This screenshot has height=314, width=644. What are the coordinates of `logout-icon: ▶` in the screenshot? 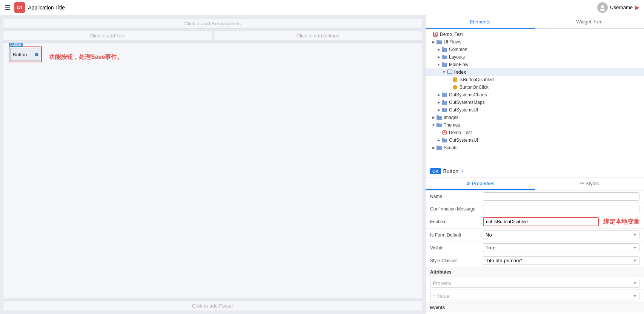 It's located at (637, 8).